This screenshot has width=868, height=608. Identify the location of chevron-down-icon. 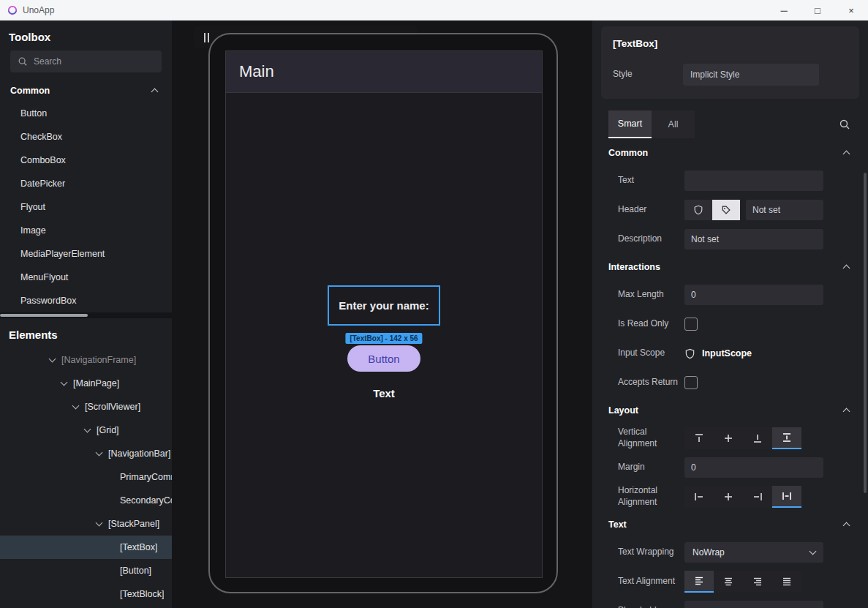
(88, 429).